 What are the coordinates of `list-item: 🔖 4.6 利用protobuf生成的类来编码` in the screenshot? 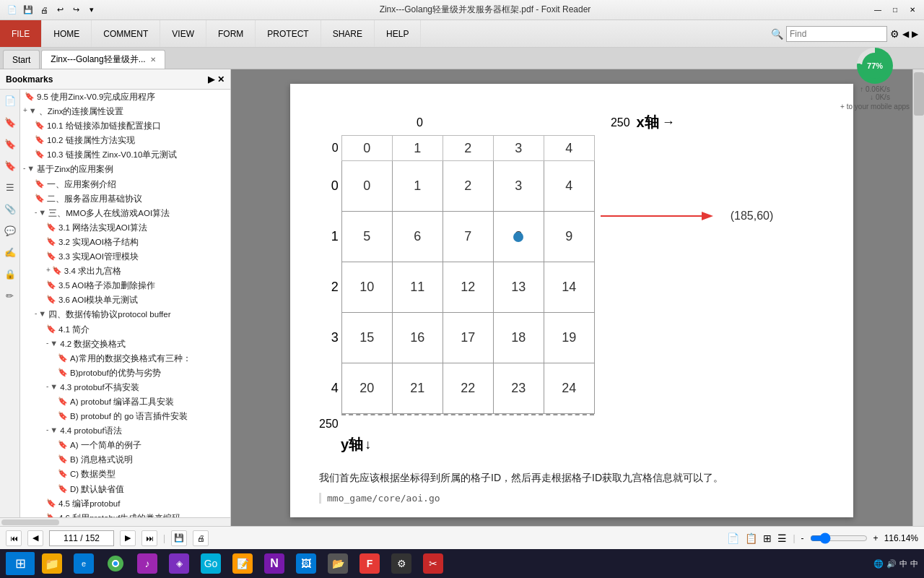 It's located at (126, 514).